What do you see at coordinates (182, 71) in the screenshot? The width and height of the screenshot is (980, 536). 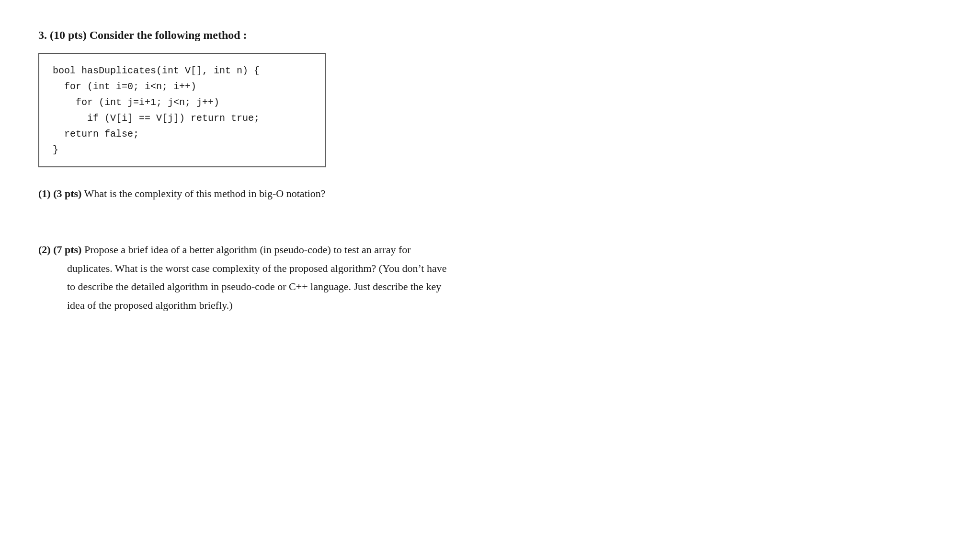 I see `code-line-1: bool hasDuplicates(int V[], int n) {` at bounding box center [182, 71].